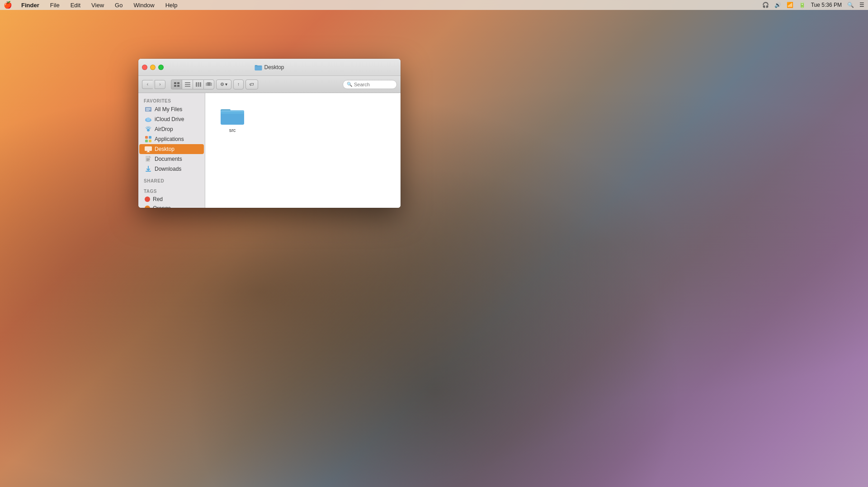 The image size is (868, 487). What do you see at coordinates (778, 5) in the screenshot?
I see `sound-icon: 🔊` at bounding box center [778, 5].